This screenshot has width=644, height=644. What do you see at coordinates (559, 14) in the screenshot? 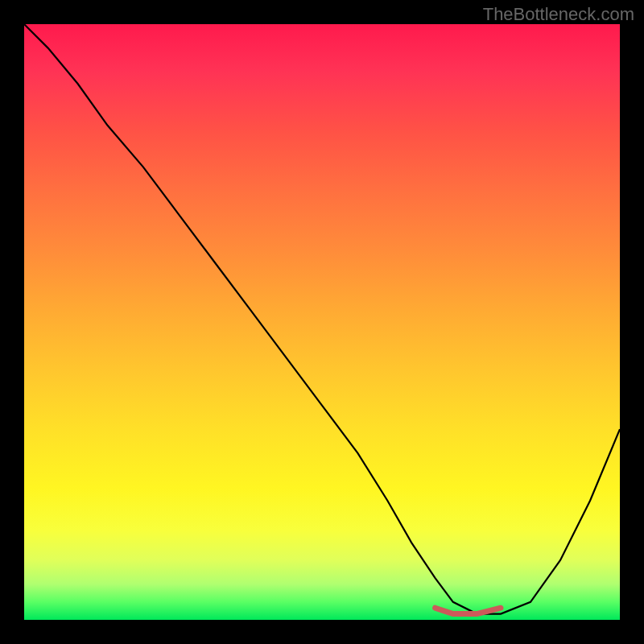
I see `watermark-text: TheBottleneck.com` at bounding box center [559, 14].